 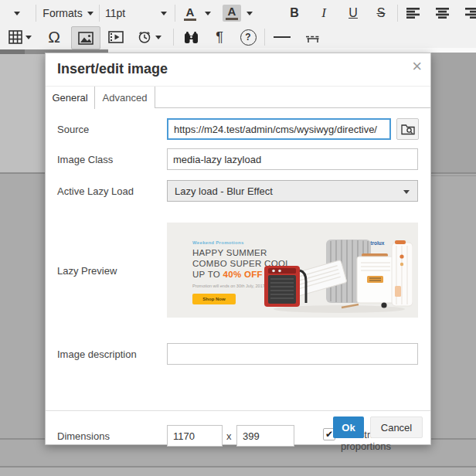 I want to click on heater-products-illustration, so click(x=335, y=274).